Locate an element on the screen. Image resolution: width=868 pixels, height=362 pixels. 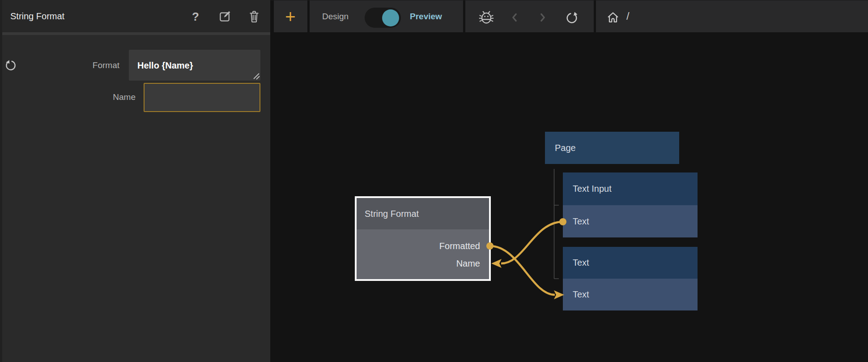
home-button is located at coordinates (613, 17).